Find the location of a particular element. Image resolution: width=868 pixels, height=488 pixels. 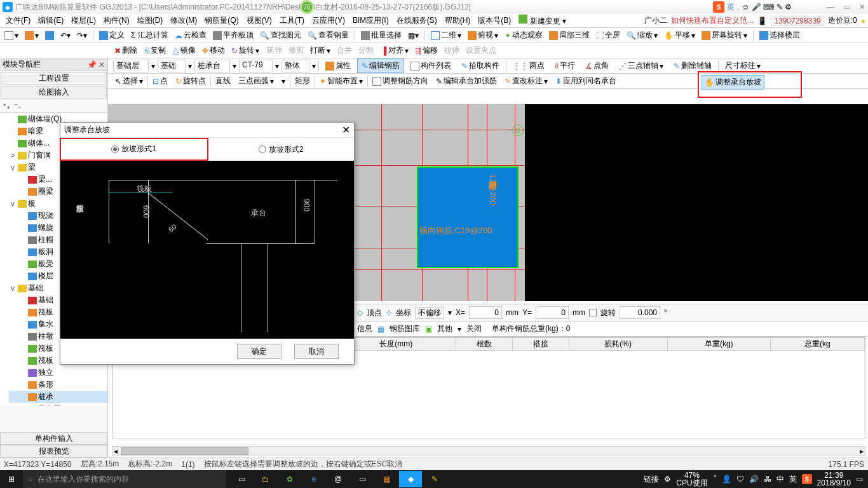

close-tab: 关闭 is located at coordinates (474, 329).